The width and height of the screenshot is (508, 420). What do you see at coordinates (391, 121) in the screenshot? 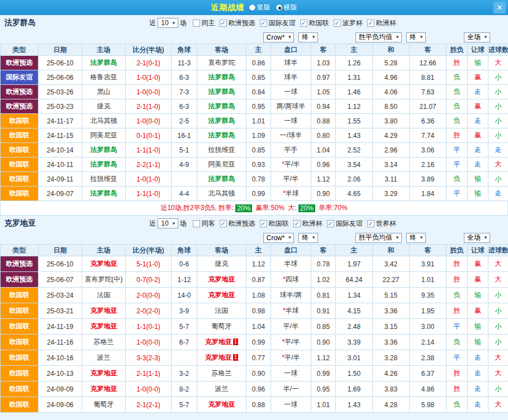
I see `euro-draw-odds: 3.80` at bounding box center [391, 121].